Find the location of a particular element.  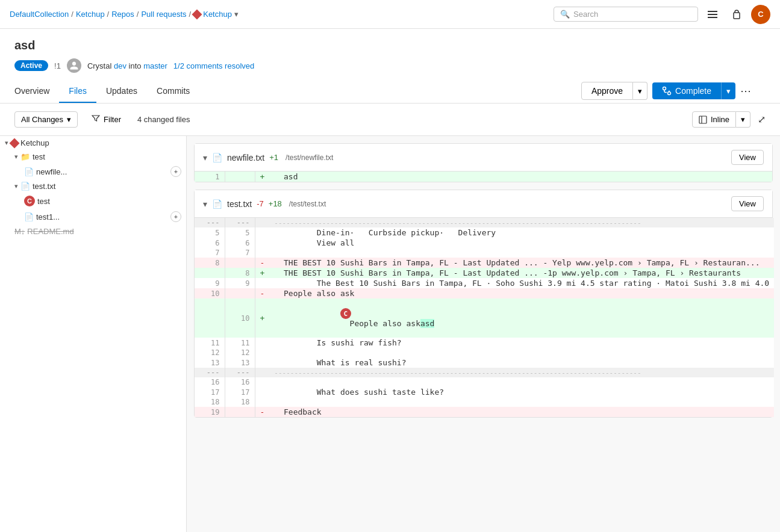

add-comment-newfile-btn: + is located at coordinates (176, 172).